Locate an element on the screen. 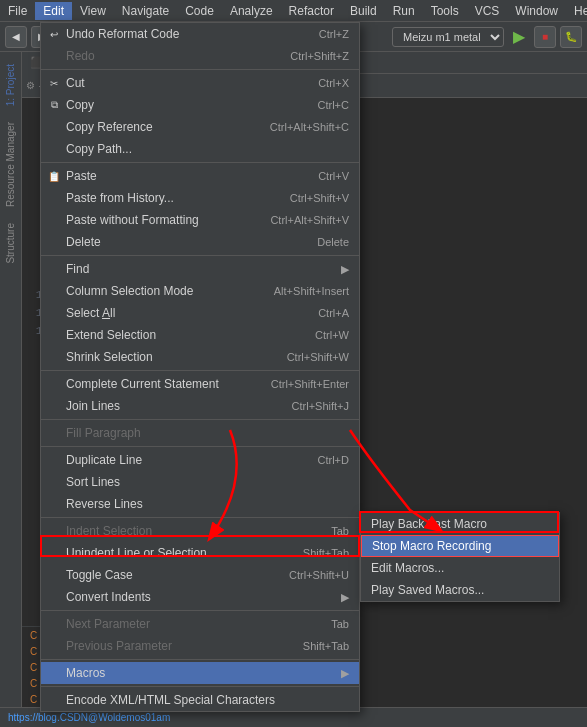 The image size is (587, 727). menu-duplicate-line: Duplicate Line Ctrl+D is located at coordinates (200, 460).